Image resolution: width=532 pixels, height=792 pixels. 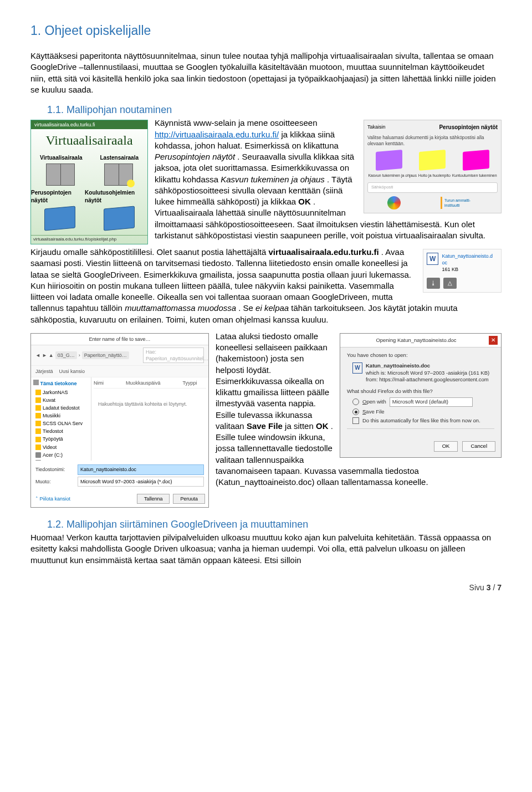 What do you see at coordinates (62, 400) in the screenshot?
I see `sidebar-item: Kuvat` at bounding box center [62, 400].